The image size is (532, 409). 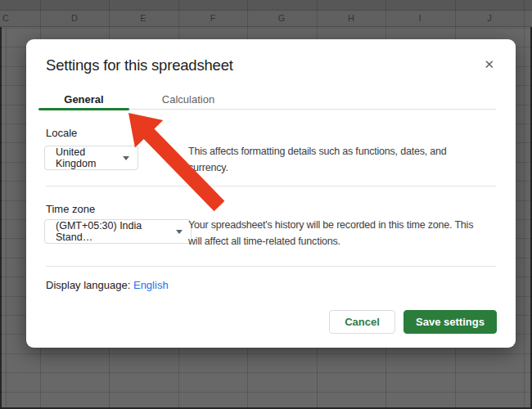 I want to click on cancel-button: Cancel, so click(x=362, y=322).